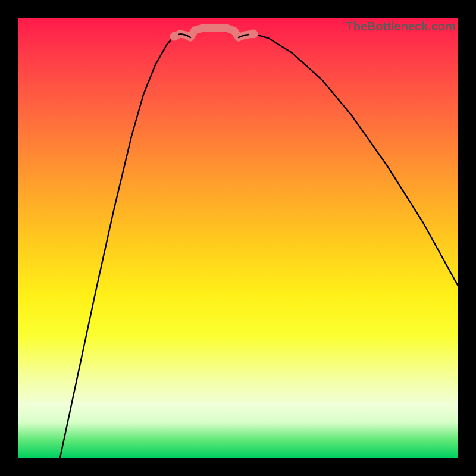  What do you see at coordinates (401, 26) in the screenshot?
I see `watermark-text: TheBottleneck.com` at bounding box center [401, 26].